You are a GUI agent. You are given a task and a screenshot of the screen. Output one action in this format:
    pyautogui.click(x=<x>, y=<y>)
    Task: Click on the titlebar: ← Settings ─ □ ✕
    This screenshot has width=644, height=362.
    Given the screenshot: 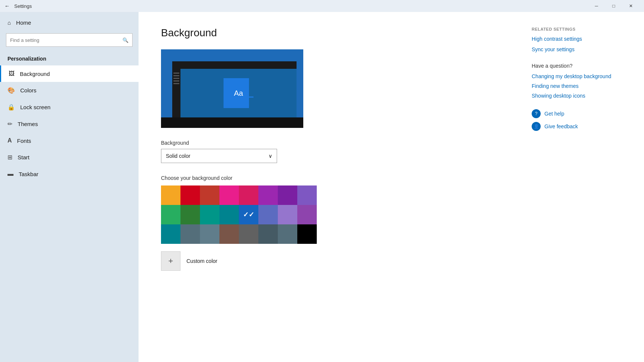 What is the action you would take?
    pyautogui.click(x=322, y=6)
    